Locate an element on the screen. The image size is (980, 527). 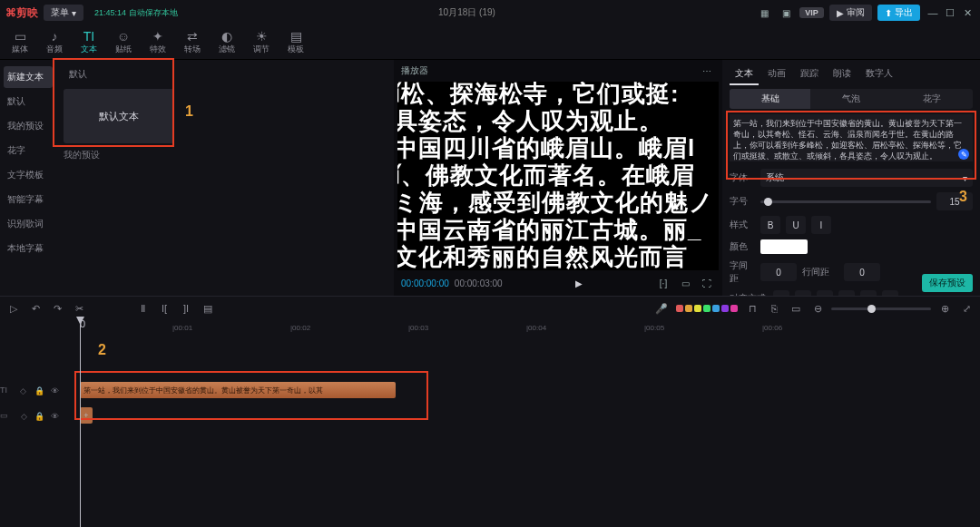
mic-icon: 🎤 is located at coordinates (662, 308).